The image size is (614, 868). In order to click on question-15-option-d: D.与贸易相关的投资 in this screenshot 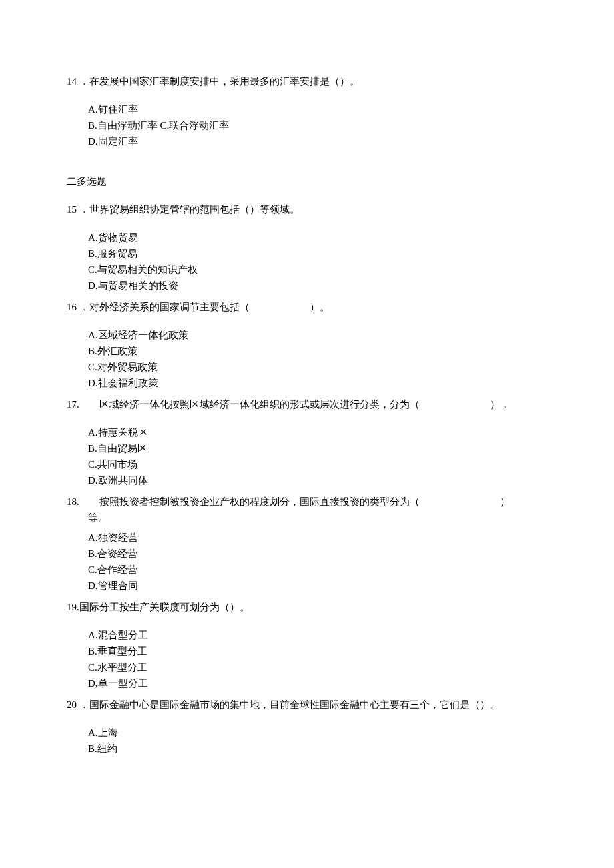, I will do `click(318, 286)`.